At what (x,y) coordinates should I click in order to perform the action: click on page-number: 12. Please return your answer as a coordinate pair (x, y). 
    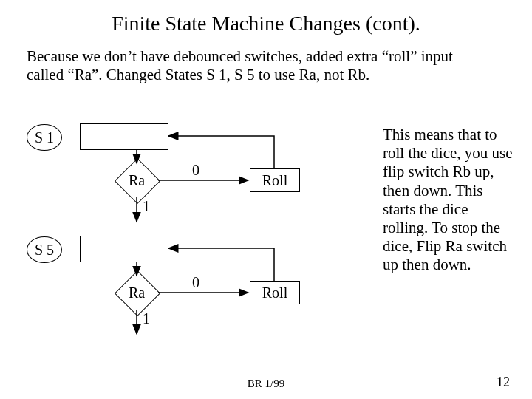
    Looking at the image, I should click on (503, 383).